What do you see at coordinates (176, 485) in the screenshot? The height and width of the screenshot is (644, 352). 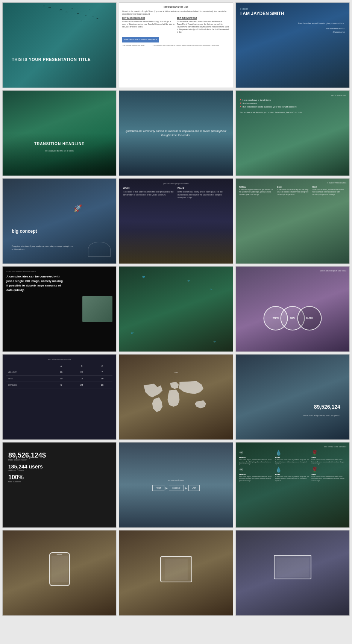 I see `slide-17: our process is easy FIRST ▶ SECOND ▶ LAS…` at bounding box center [176, 485].